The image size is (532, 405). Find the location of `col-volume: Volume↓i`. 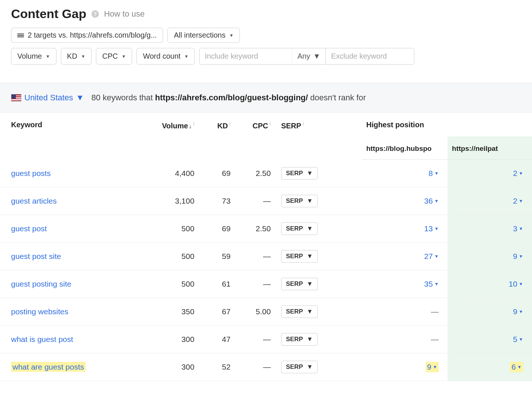

col-volume: Volume↓i is located at coordinates (175, 136).